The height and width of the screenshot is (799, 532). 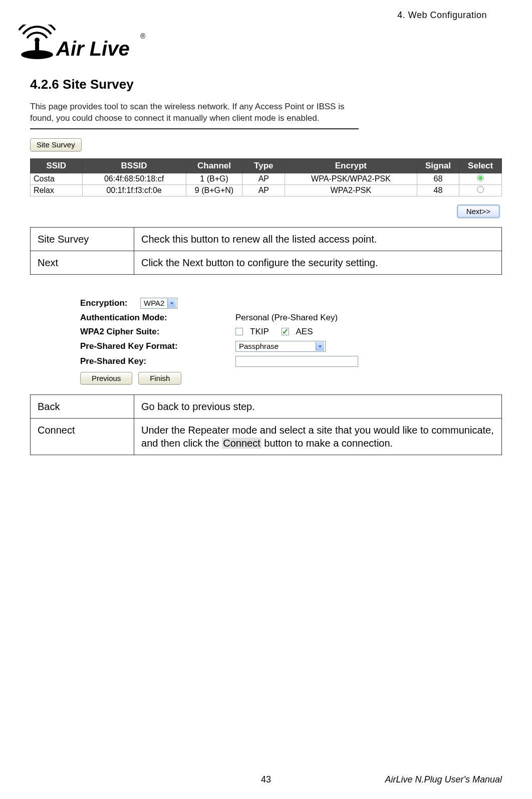 What do you see at coordinates (259, 332) in the screenshot?
I see `tkip-label: TKIP` at bounding box center [259, 332].